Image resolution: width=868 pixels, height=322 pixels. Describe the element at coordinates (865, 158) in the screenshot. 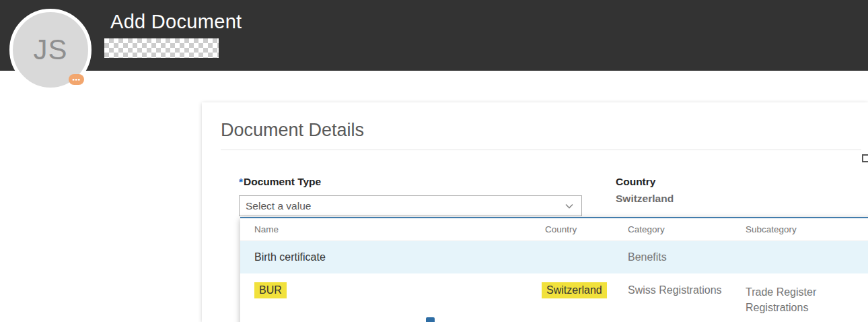

I see `edge-cutoff-icon` at that location.